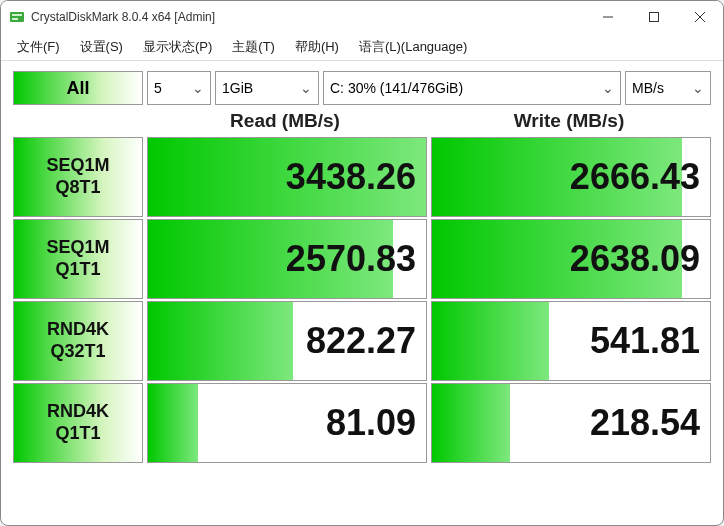  Describe the element at coordinates (668, 88) in the screenshot. I see `unit-select: MB/s ⌄` at that location.